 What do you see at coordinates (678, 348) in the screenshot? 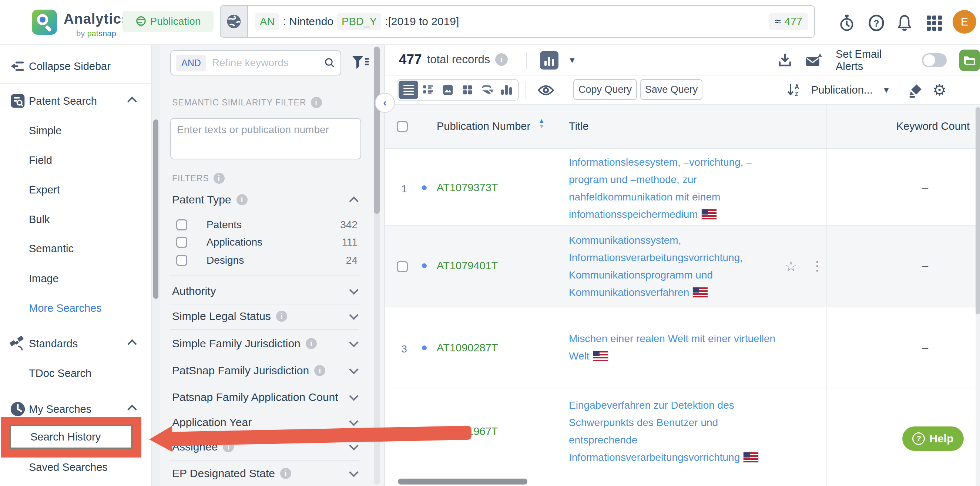
I see `patent-title-link: Mischen einer realen Welt mit einer virt…` at bounding box center [678, 348].